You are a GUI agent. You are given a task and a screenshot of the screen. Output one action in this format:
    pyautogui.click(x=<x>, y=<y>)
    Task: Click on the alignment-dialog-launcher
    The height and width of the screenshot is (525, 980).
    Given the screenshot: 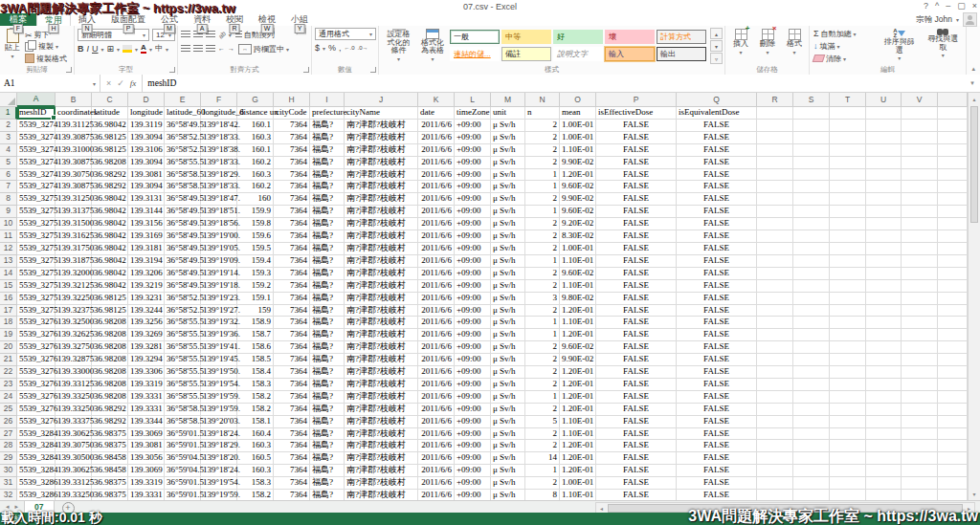 What is the action you would take?
    pyautogui.click(x=306, y=70)
    